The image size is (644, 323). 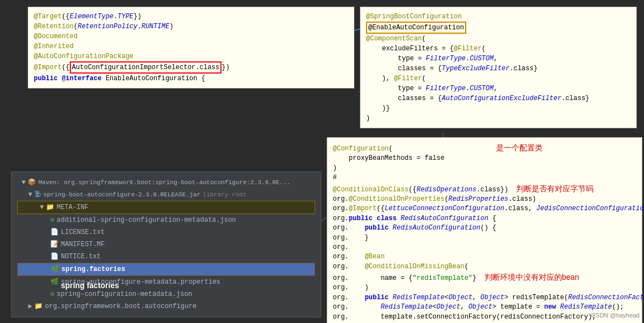 What do you see at coordinates (124, 294) in the screenshot?
I see `config-meta-json-label: spring-configuration-metadata.json` at bounding box center [124, 294].